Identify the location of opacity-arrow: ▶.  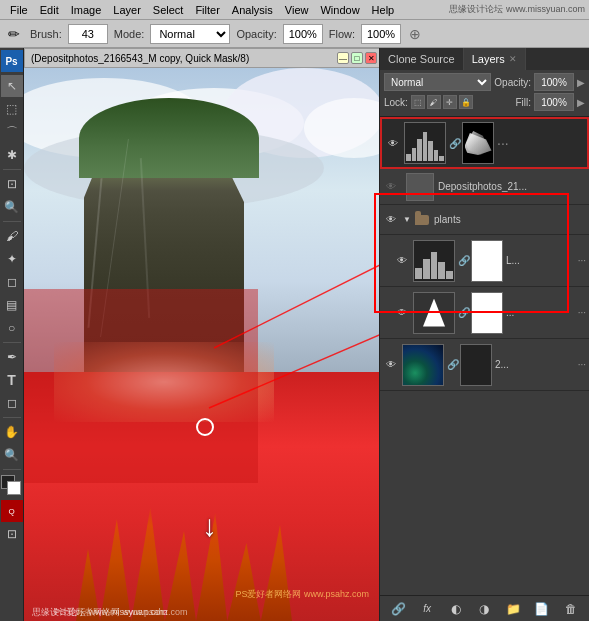
(581, 82).